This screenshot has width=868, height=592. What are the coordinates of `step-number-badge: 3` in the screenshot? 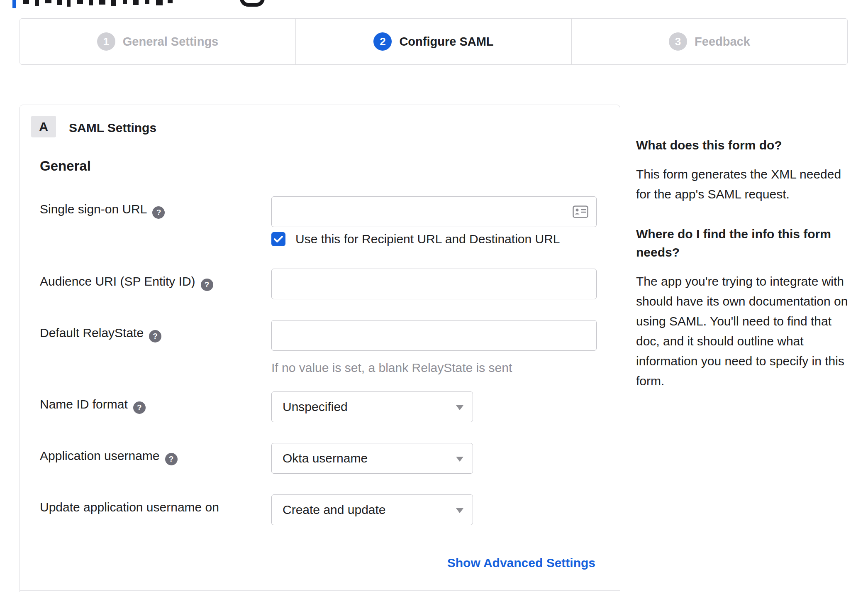 It's located at (678, 42).